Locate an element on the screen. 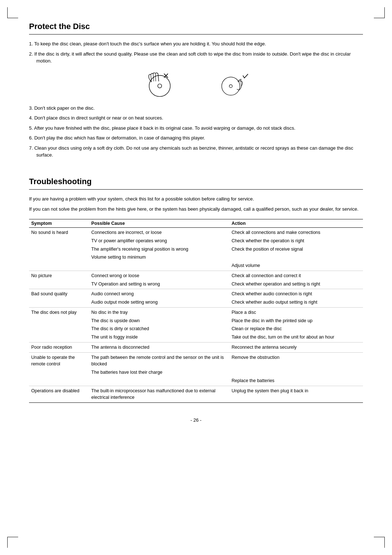  cause-cell: Volume setting to minimum is located at coordinates (159, 257).